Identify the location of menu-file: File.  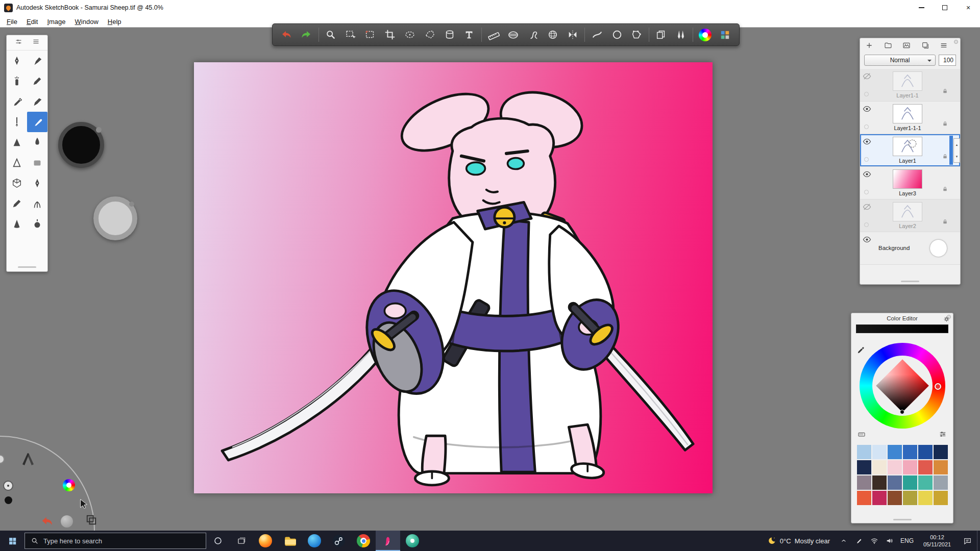
(12, 21).